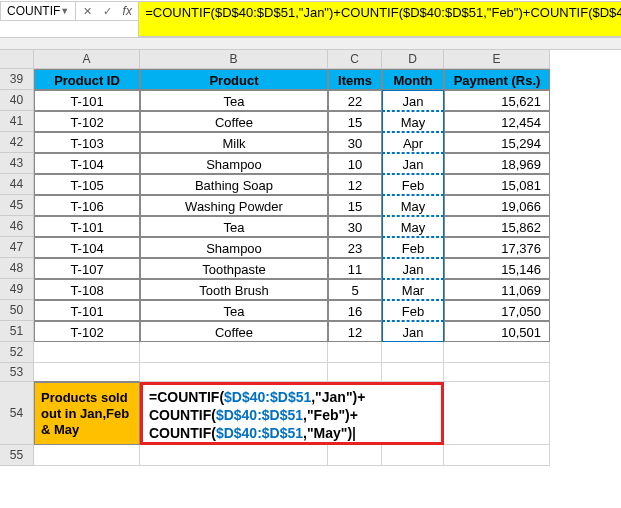  Describe the element at coordinates (17, 456) in the screenshot. I see `row-header: 55` at that location.